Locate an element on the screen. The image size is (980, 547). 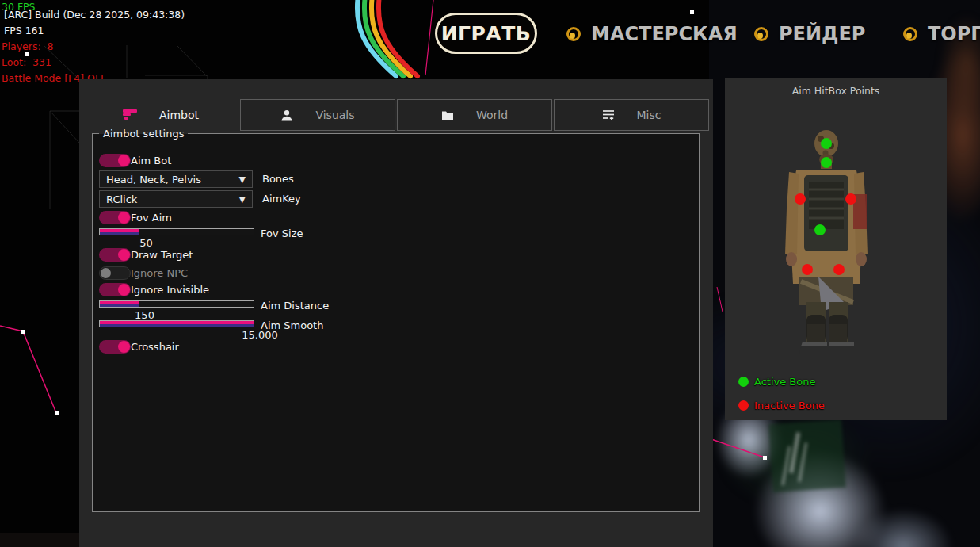
legend-active-bone: Active Bone is located at coordinates (776, 382).